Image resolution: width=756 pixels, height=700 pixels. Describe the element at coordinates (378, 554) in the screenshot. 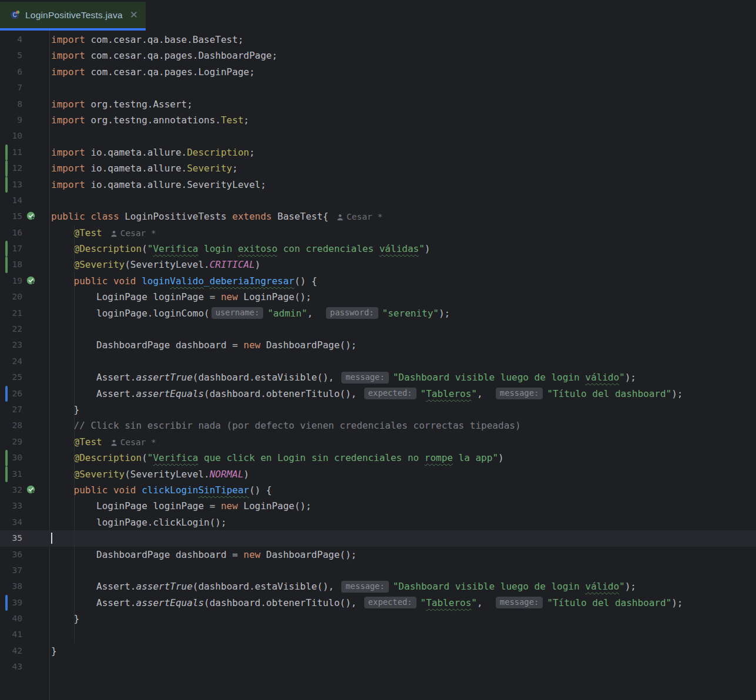

I see `code-line: 36 DashboardPage dashboard = new Dashboa…` at that location.